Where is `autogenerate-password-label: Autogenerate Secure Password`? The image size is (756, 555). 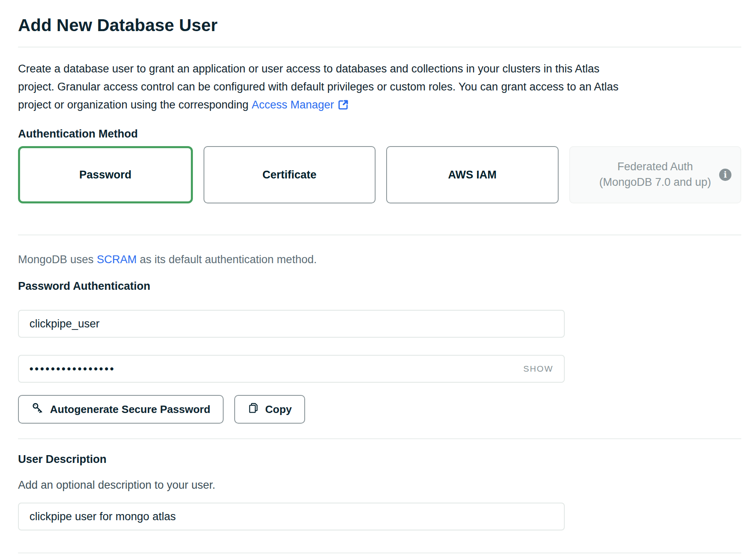 autogenerate-password-label: Autogenerate Secure Password is located at coordinates (130, 409).